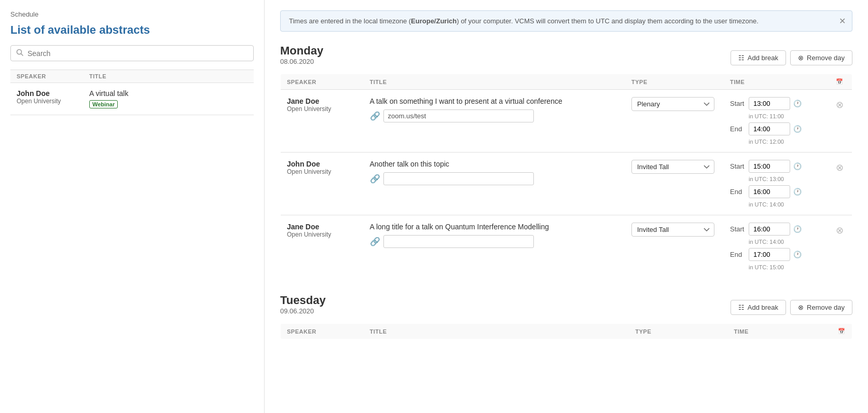  What do you see at coordinates (322, 164) in the screenshot?
I see `speaker-name: John Doe` at bounding box center [322, 164].